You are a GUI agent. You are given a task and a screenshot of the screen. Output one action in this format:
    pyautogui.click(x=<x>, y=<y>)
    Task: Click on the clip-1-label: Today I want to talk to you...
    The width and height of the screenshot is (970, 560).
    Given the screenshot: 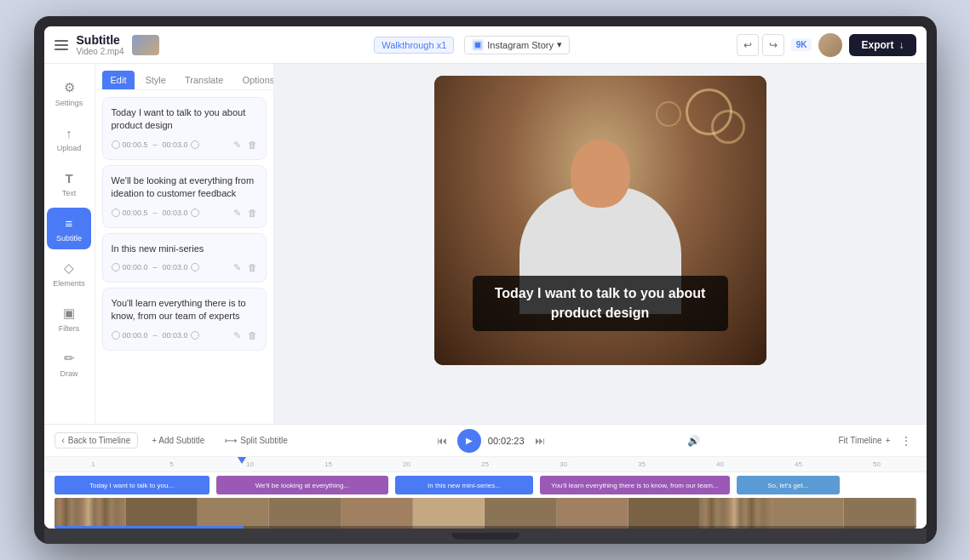 What is the action you would take?
    pyautogui.click(x=131, y=485)
    